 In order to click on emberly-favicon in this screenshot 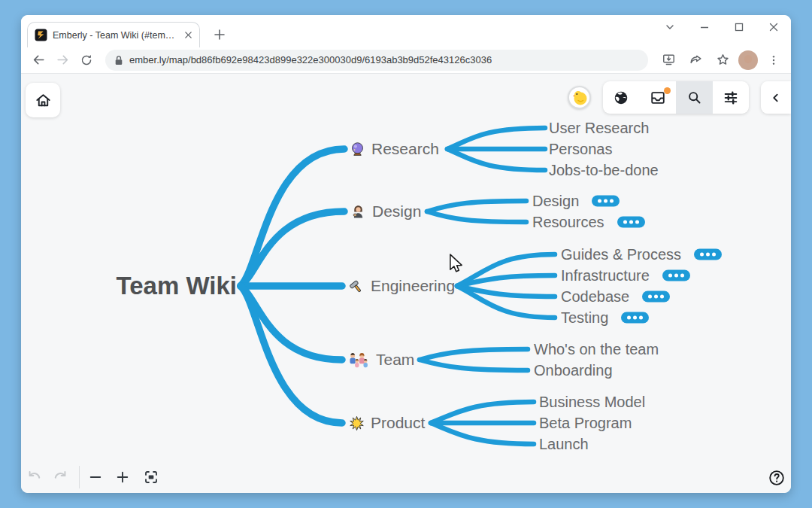, I will do `click(41, 35)`.